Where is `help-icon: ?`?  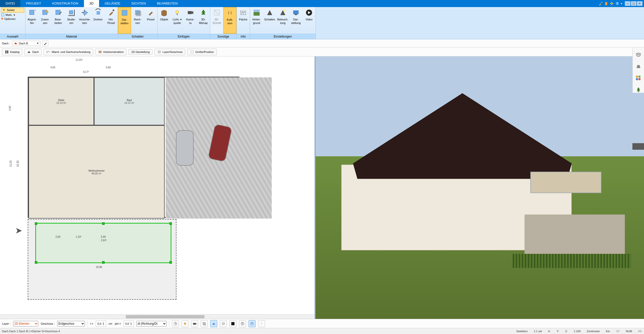 help-icon: ? is located at coordinates (617, 4).